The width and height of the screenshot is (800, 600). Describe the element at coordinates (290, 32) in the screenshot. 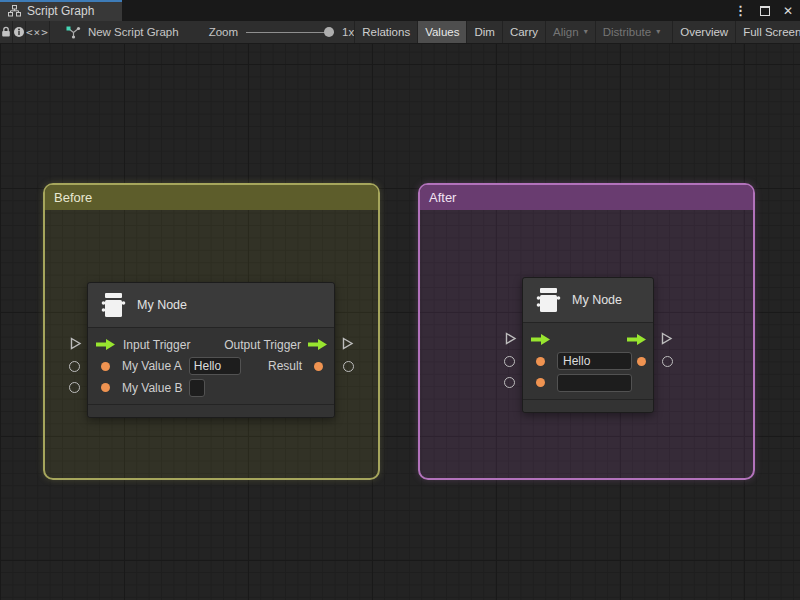

I see `zoom-slider` at that location.